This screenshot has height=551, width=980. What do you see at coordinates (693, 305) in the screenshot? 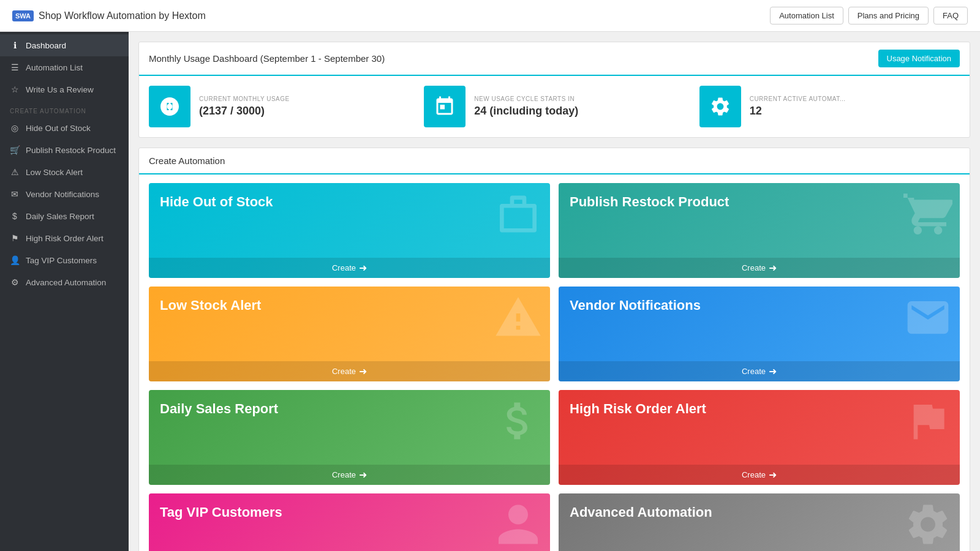
I see `card-vendor-title: Vendor Notifications` at bounding box center [693, 305].